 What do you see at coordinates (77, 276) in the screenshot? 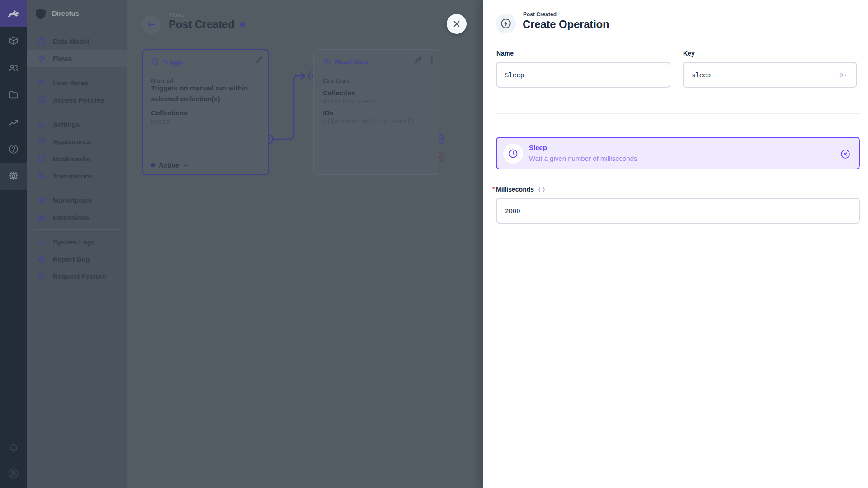
I see `nav-item-request-feature: Request Feature` at bounding box center [77, 276].